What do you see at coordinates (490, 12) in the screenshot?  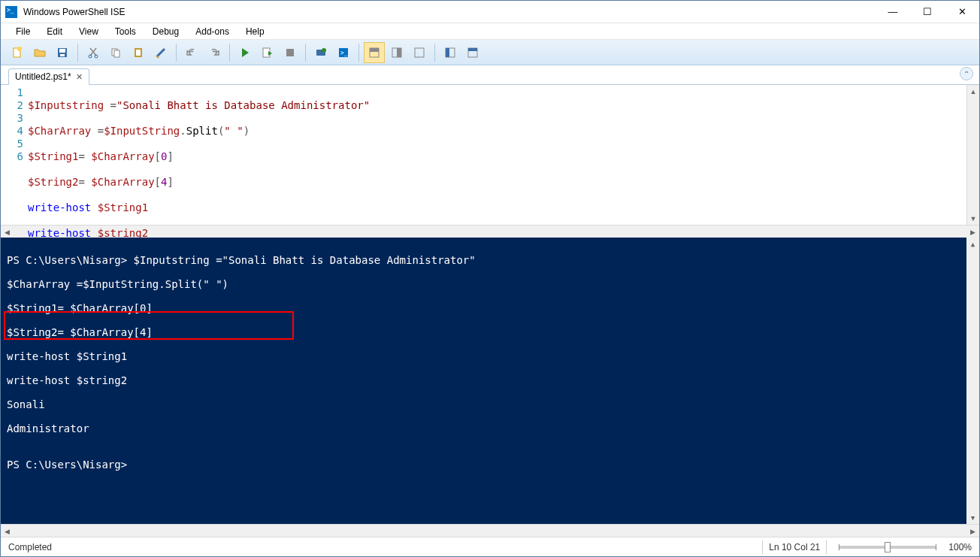 I see `titlebar: Windows PowerShell ISE — ☐ ✕` at bounding box center [490, 12].